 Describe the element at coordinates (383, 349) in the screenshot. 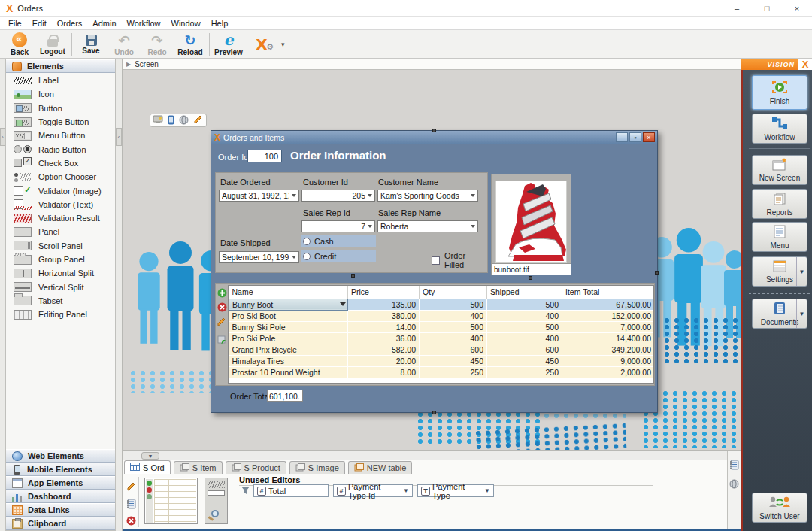

I see `item-value-cell: 582.00` at that location.